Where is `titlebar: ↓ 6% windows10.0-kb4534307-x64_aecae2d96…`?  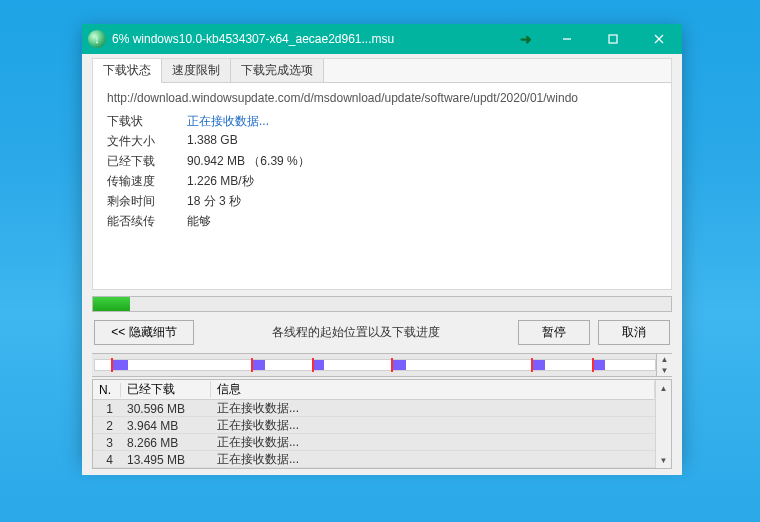
titlebar: ↓ 6% windows10.0-kb4534307-x64_aecae2d96… is located at coordinates (382, 39).